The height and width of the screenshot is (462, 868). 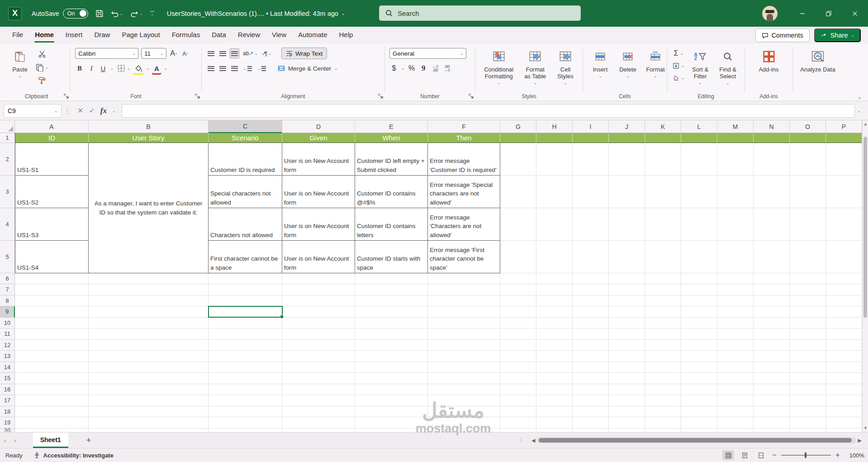 I want to click on decrease-decimal-button: .00→0, so click(x=447, y=68).